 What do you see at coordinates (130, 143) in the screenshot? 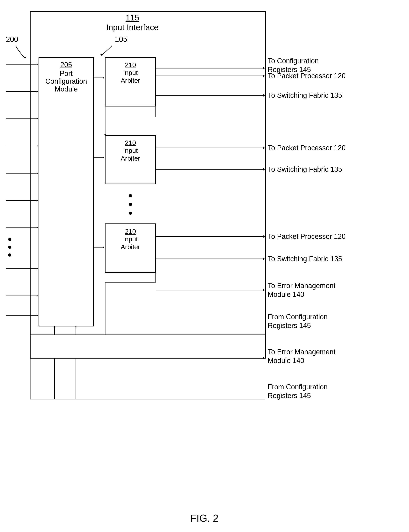
I see `ref-210-2: 210` at bounding box center [130, 143].